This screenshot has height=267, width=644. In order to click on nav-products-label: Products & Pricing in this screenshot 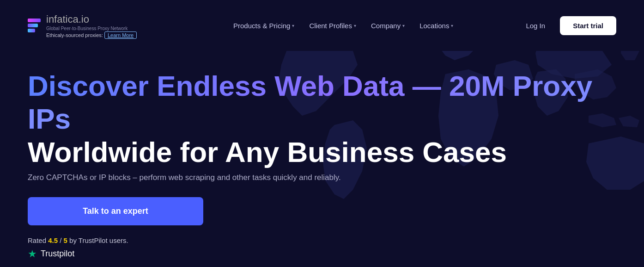, I will do `click(261, 26)`.